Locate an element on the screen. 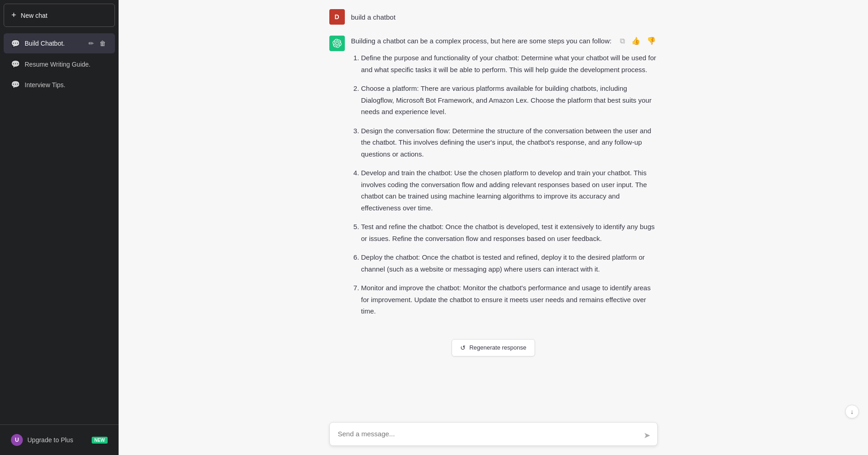  user-avatar: U is located at coordinates (17, 440).